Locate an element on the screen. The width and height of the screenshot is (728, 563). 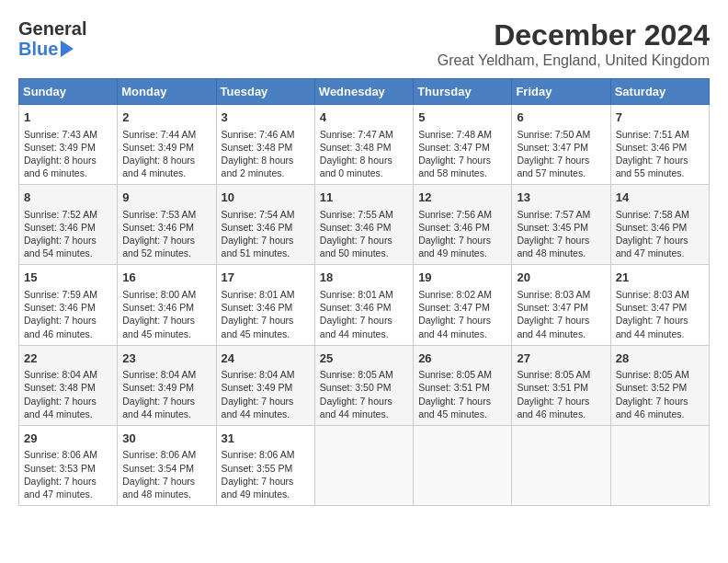
calendar-cell: 7Sunrise: 7:51 AMSunset: 3:46 PMDaylight… is located at coordinates (660, 145).